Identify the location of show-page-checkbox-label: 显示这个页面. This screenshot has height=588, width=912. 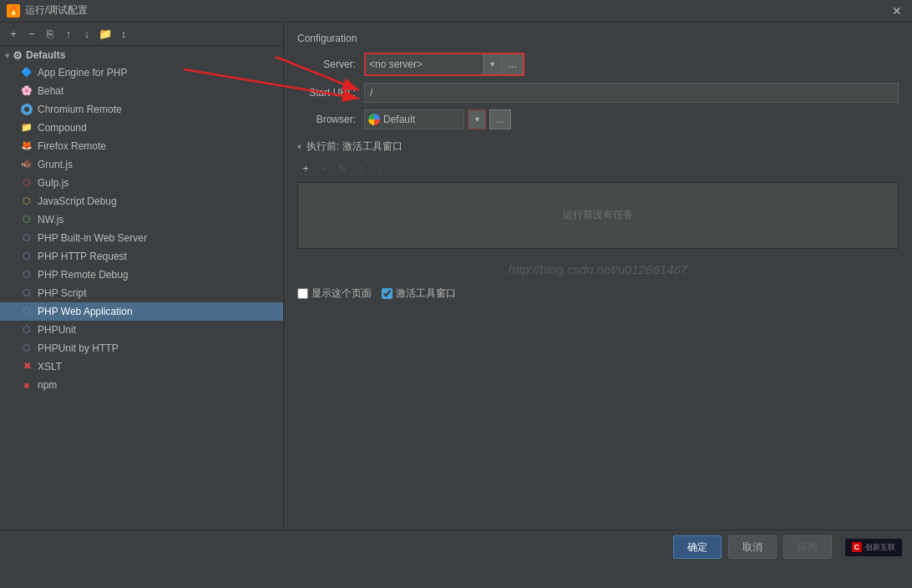
(334, 294).